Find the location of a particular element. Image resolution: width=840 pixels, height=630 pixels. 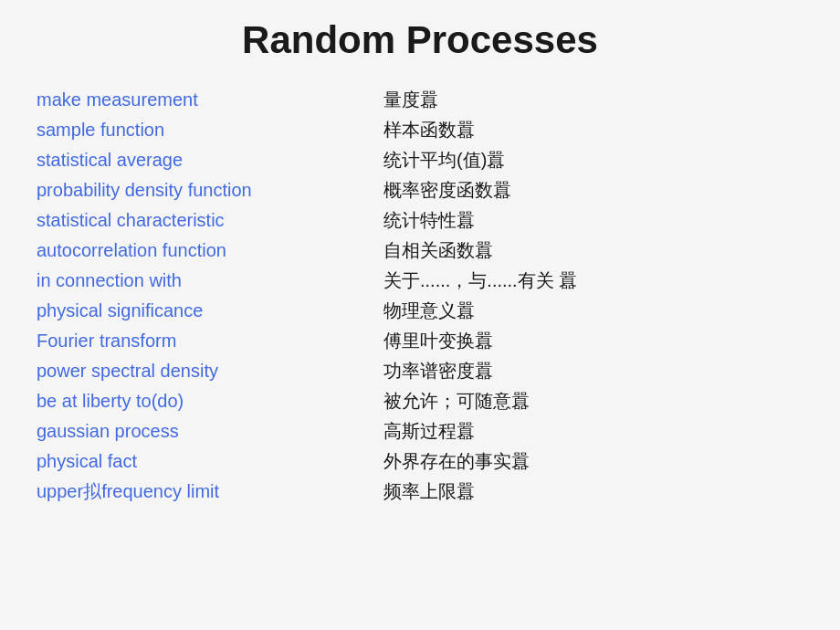

chinese-term: 概率密度函数囂 is located at coordinates (447, 190).